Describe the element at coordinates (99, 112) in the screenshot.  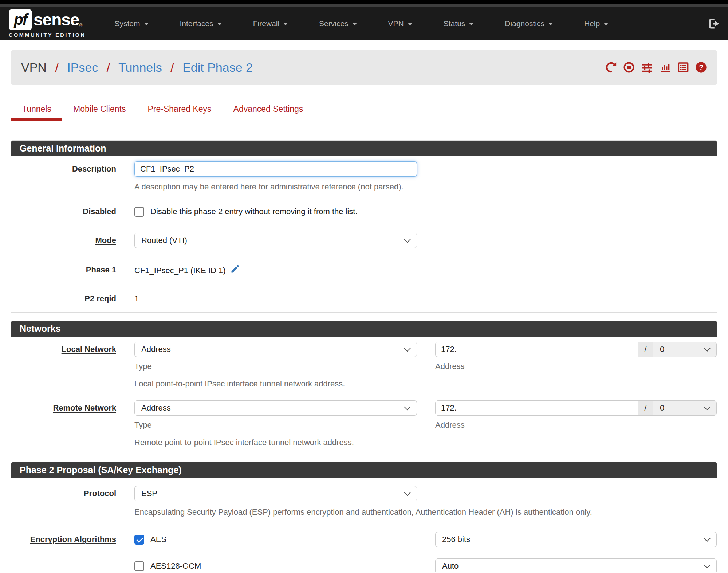
I see `tab-mobile-clients: Mobile Clients` at that location.